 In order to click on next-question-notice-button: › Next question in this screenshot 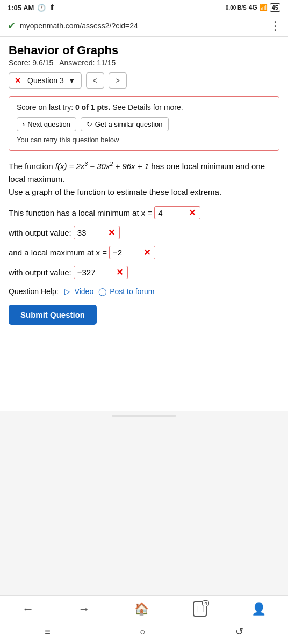, I will do `click(46, 125)`.